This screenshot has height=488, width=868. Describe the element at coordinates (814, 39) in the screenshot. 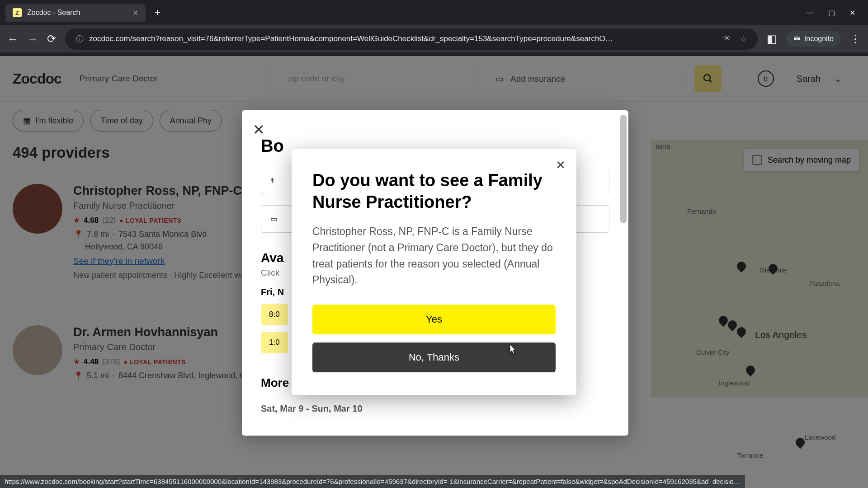

I see `incognito-badge: 🕶 Incognito` at that location.